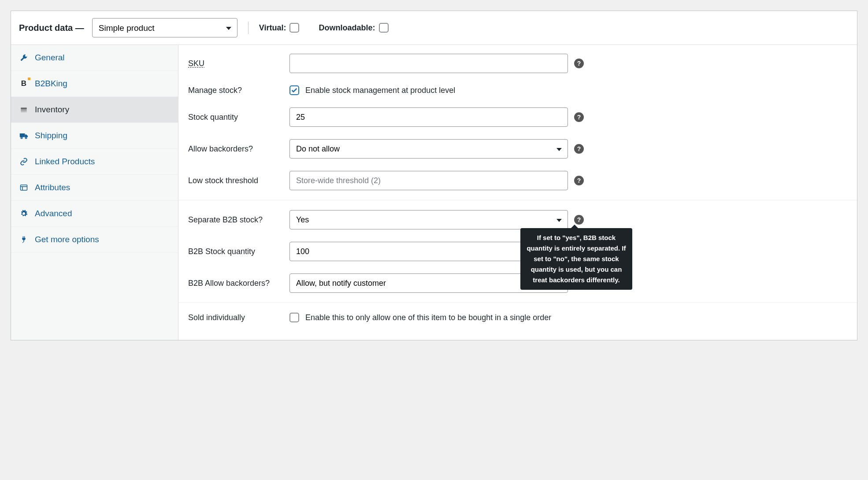 This screenshot has height=480, width=868. I want to click on tab-label: Linked Products, so click(65, 162).